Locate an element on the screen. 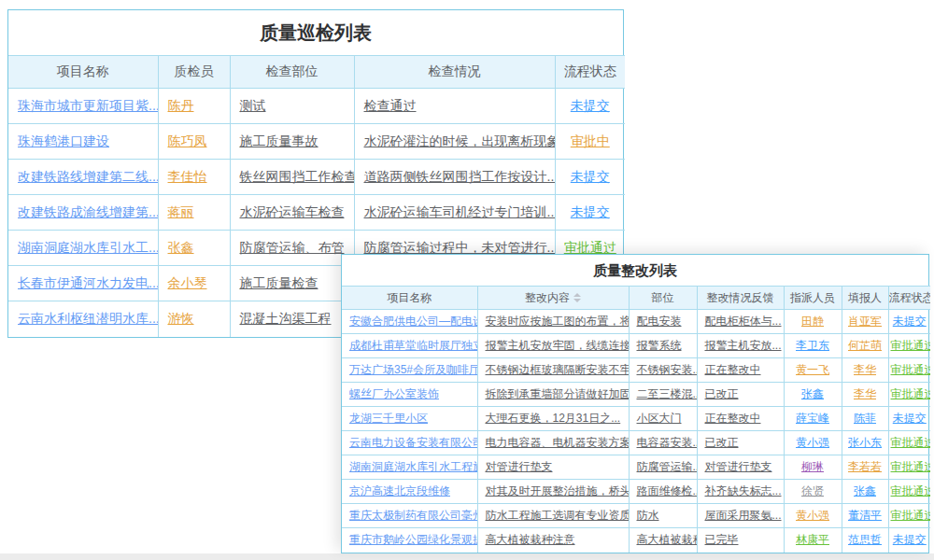 The height and width of the screenshot is (560, 934). project-name-link: 珠海鹤港口建设 is located at coordinates (64, 141).